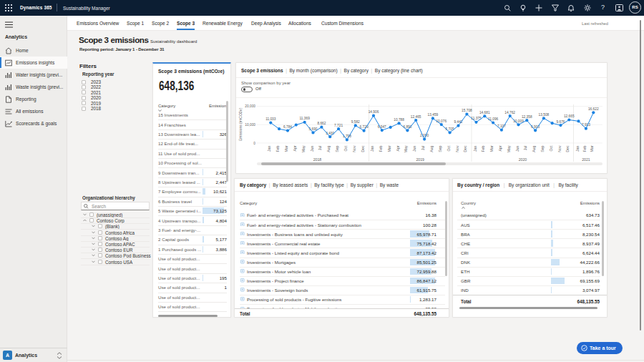 The width and height of the screenshot is (644, 362). Describe the element at coordinates (594, 109) in the screenshot. I see `svg-text: 16,622` at that location.